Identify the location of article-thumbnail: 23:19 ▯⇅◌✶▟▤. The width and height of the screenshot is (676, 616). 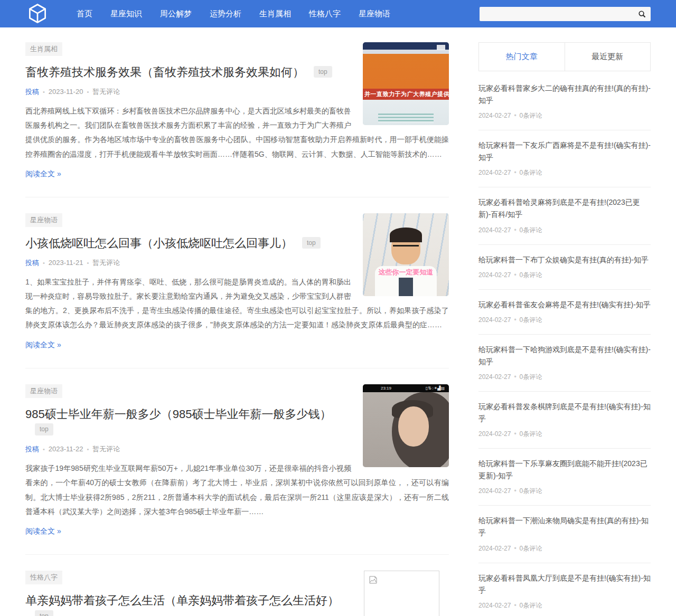
(406, 425).